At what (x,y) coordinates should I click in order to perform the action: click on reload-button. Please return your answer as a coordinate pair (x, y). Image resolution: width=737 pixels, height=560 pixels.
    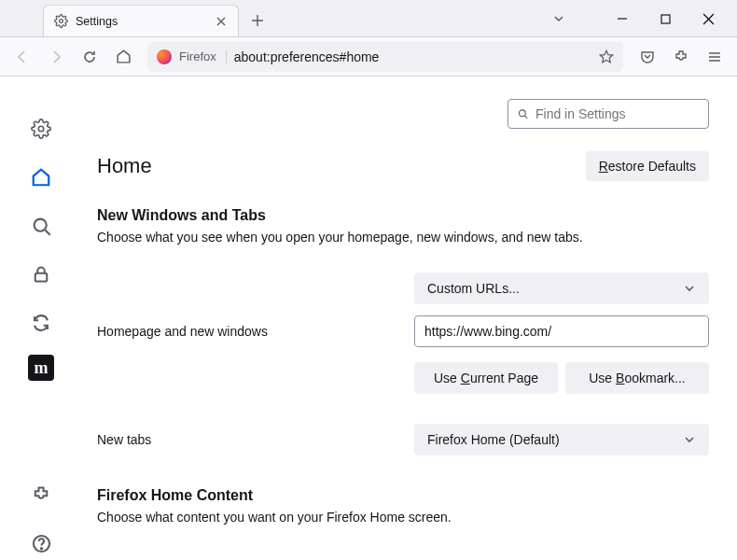
    Looking at the image, I should click on (90, 57).